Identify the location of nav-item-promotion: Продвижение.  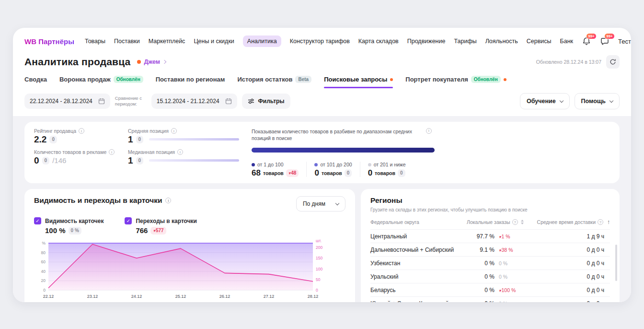
(426, 41).